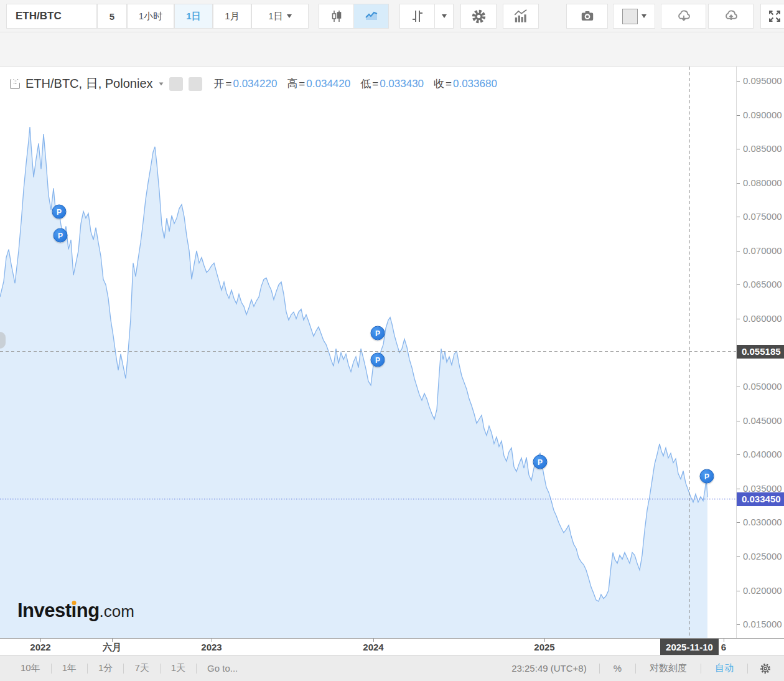 The height and width of the screenshot is (681, 784). I want to click on investing-watermark: Investing.com, so click(76, 611).